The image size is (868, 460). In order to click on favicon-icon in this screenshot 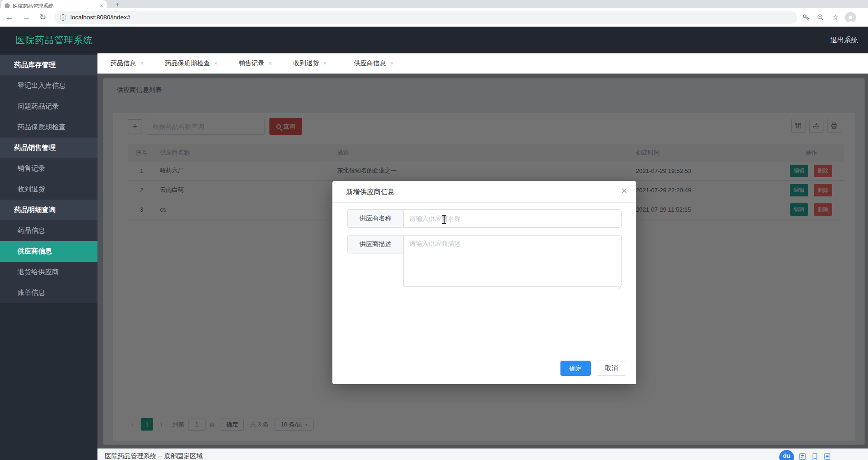, I will do `click(7, 6)`.